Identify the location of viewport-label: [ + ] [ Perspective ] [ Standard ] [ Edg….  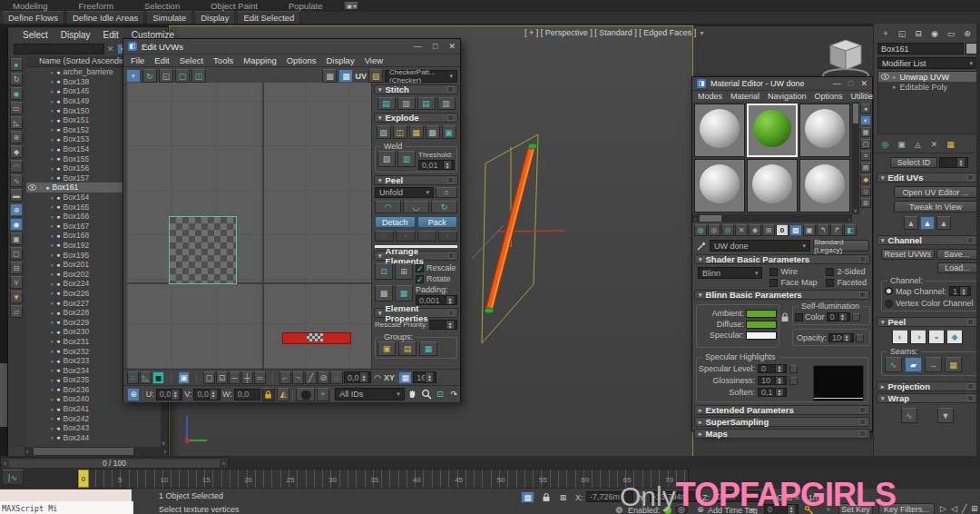
(615, 33).